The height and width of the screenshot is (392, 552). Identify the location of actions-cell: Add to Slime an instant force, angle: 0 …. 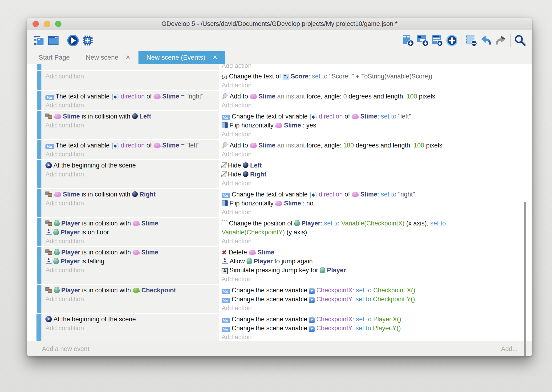
(373, 101).